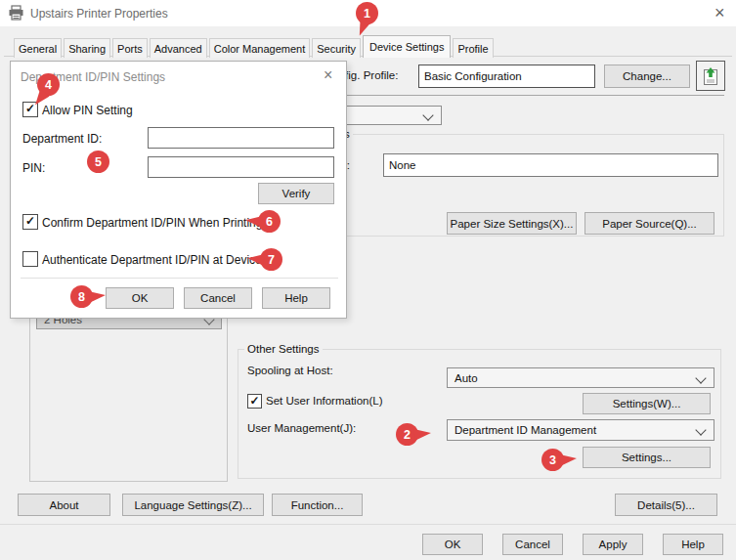  I want to click on window-title: Upstairs Printer Properties, so click(100, 14).